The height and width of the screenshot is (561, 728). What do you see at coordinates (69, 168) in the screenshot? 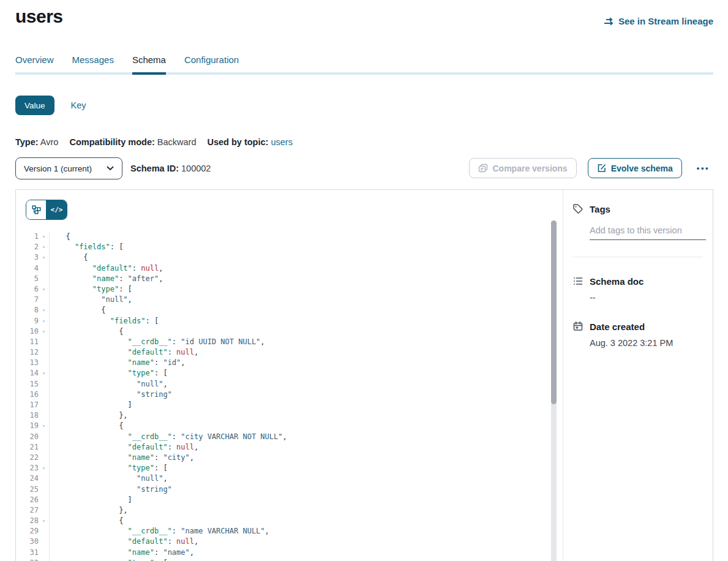
I see `version-select: Version 1 (current)` at bounding box center [69, 168].